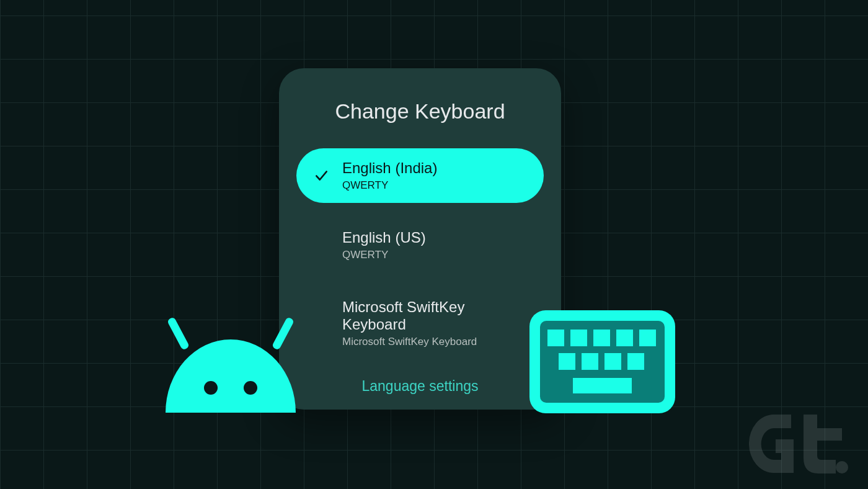 This screenshot has width=868, height=489. Describe the element at coordinates (435, 245) in the screenshot. I see `option-text: English (US) QWERTY` at that location.